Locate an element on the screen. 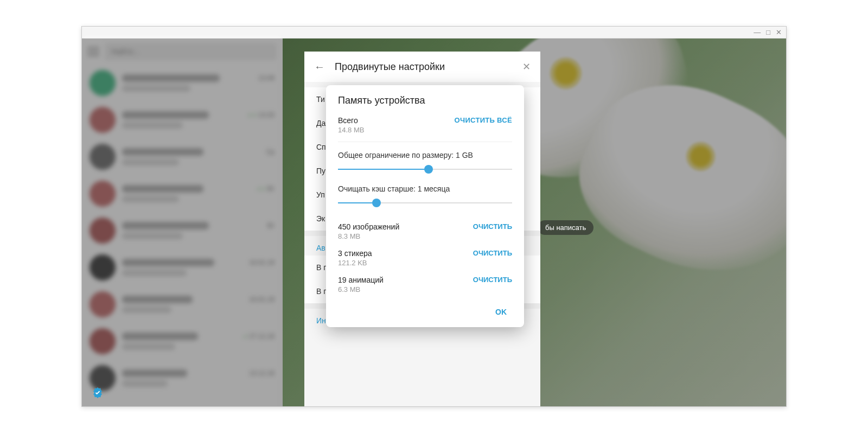  close-window-button: ✕ is located at coordinates (779, 33).